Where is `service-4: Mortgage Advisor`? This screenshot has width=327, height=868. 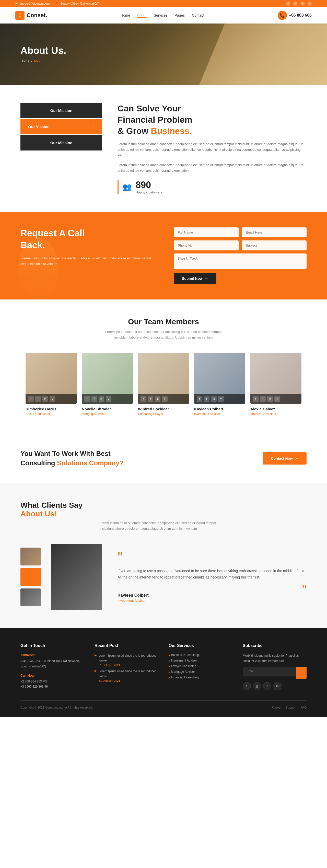
service-4: Mortgage Advisor is located at coordinates (201, 672).